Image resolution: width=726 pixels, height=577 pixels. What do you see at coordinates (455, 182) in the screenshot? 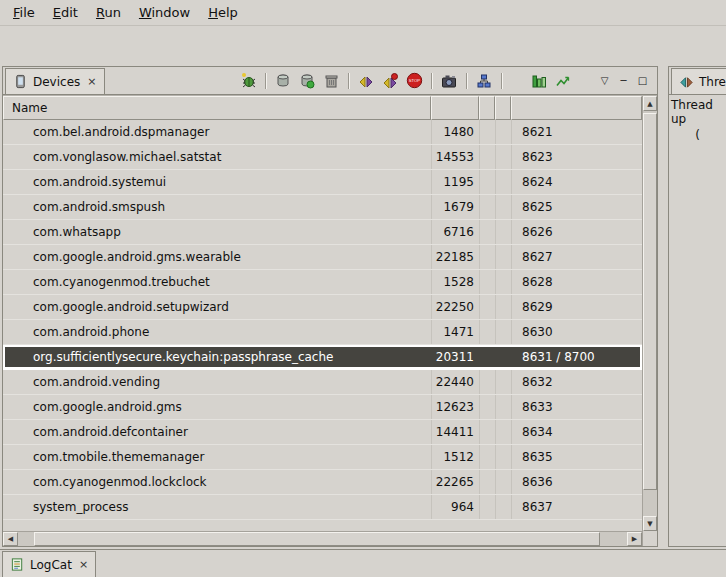
I see `process-pid-cell: 1195` at bounding box center [455, 182].